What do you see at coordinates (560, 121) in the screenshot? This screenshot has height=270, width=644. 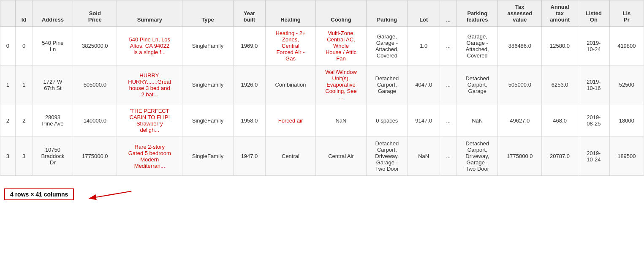 I see `table-cell: 468.0` at bounding box center [560, 121].